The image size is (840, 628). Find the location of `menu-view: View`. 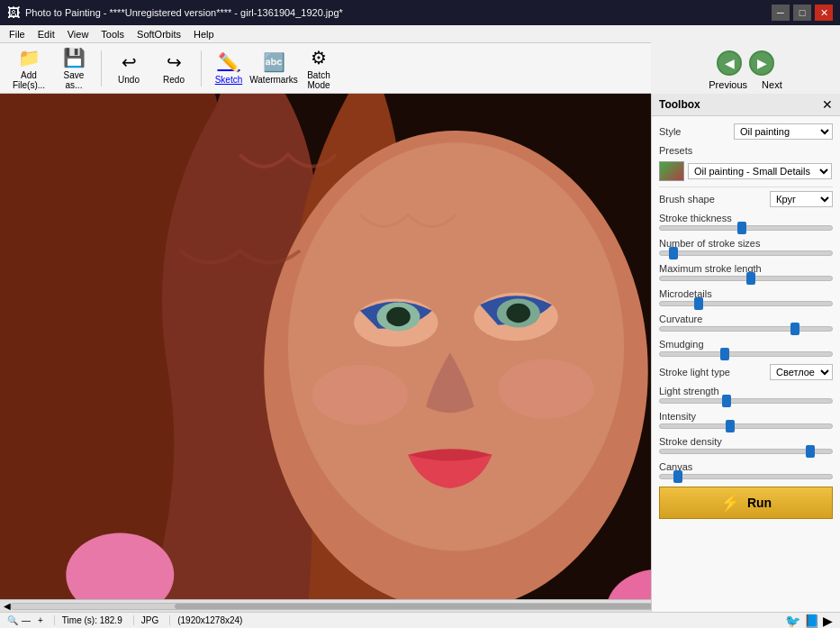

menu-view: View is located at coordinates (78, 34).